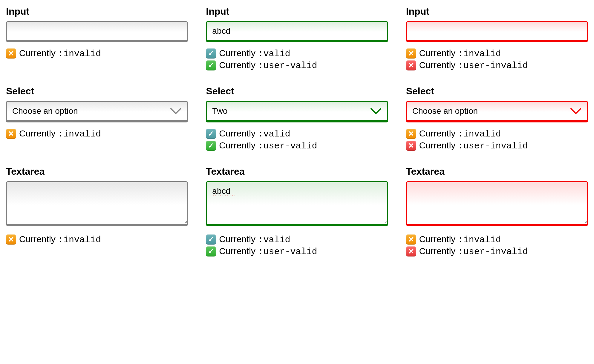  Describe the element at coordinates (97, 211) in the screenshot. I see `textarea-col1: Textarea Currently :invalid` at that location.